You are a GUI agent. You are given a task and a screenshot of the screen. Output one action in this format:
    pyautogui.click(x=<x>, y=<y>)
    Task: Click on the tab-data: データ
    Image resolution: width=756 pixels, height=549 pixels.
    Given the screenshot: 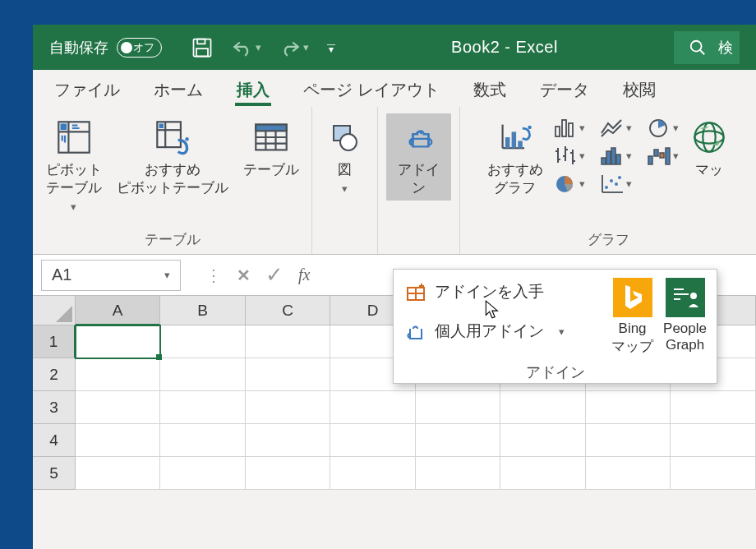 What is the action you would take?
    pyautogui.click(x=565, y=89)
    